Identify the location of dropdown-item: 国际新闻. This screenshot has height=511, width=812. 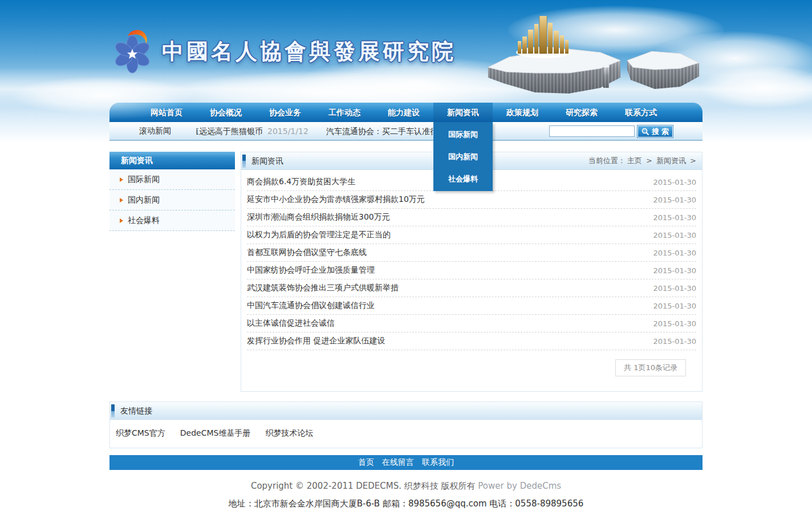
(463, 135).